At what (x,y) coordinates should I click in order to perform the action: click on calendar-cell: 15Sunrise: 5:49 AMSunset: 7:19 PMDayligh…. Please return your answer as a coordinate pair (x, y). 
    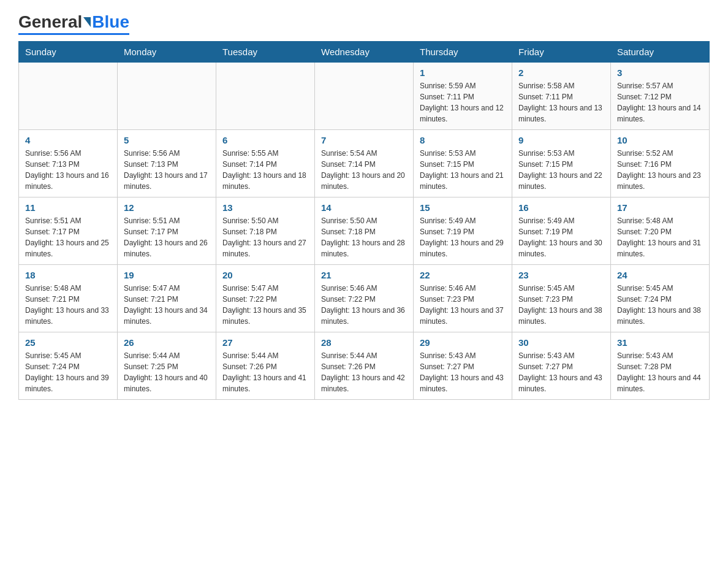
    Looking at the image, I should click on (463, 231).